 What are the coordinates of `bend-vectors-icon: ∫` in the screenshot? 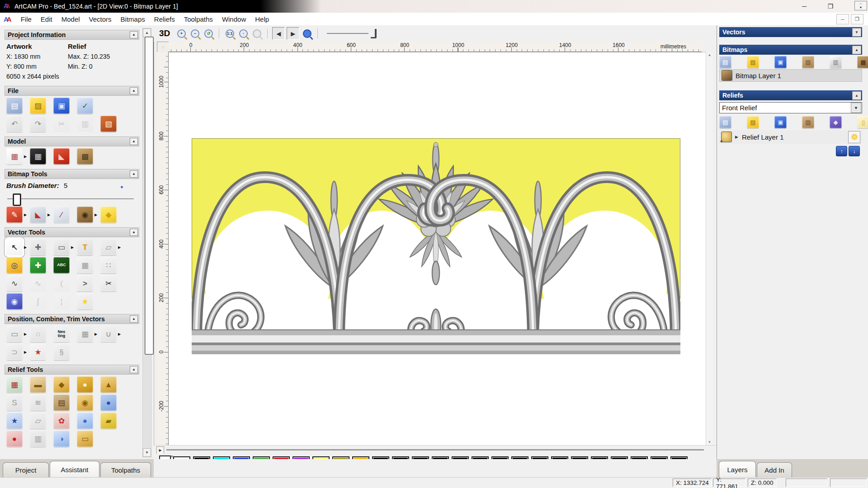 It's located at (38, 301).